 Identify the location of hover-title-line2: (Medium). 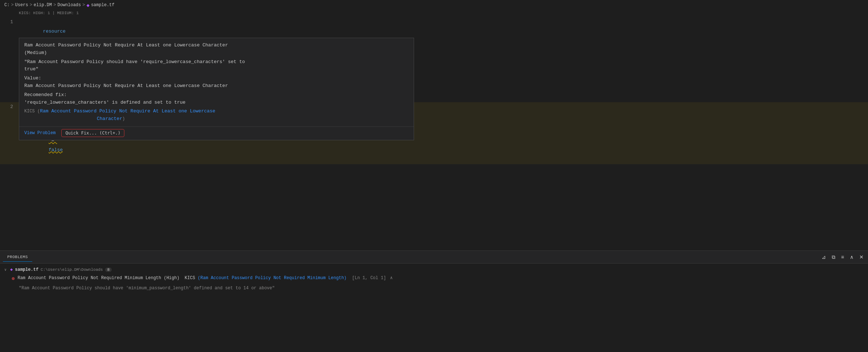
(216, 53).